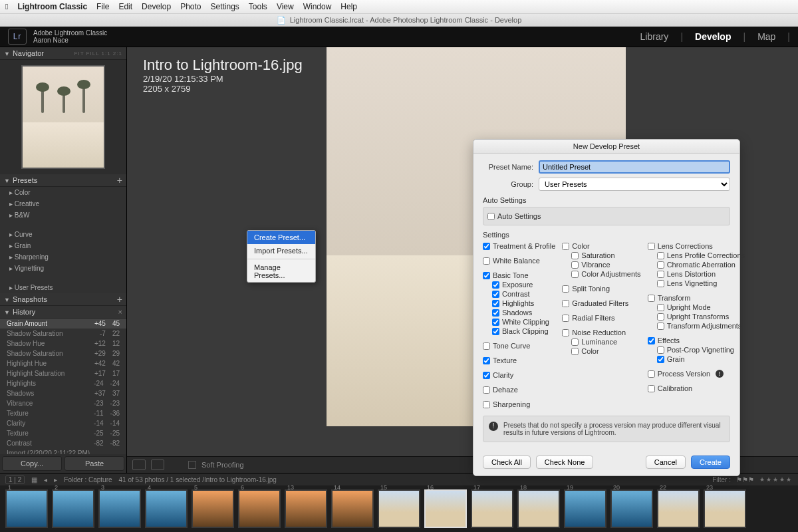 The width and height of the screenshot is (798, 532). Describe the element at coordinates (696, 307) in the screenshot. I see `setting-checkbox: Upright Mode` at that location.